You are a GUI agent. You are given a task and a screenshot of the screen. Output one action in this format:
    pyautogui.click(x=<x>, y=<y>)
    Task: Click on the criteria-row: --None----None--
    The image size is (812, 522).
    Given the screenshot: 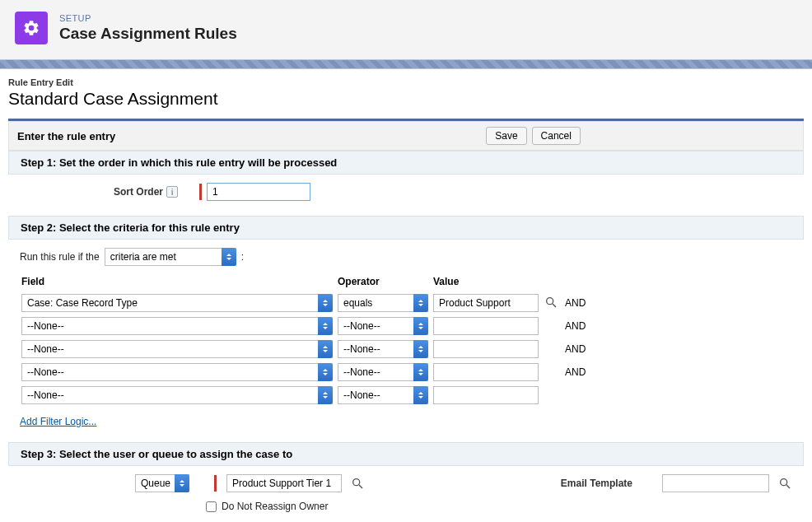 What is the action you would take?
    pyautogui.click(x=305, y=395)
    